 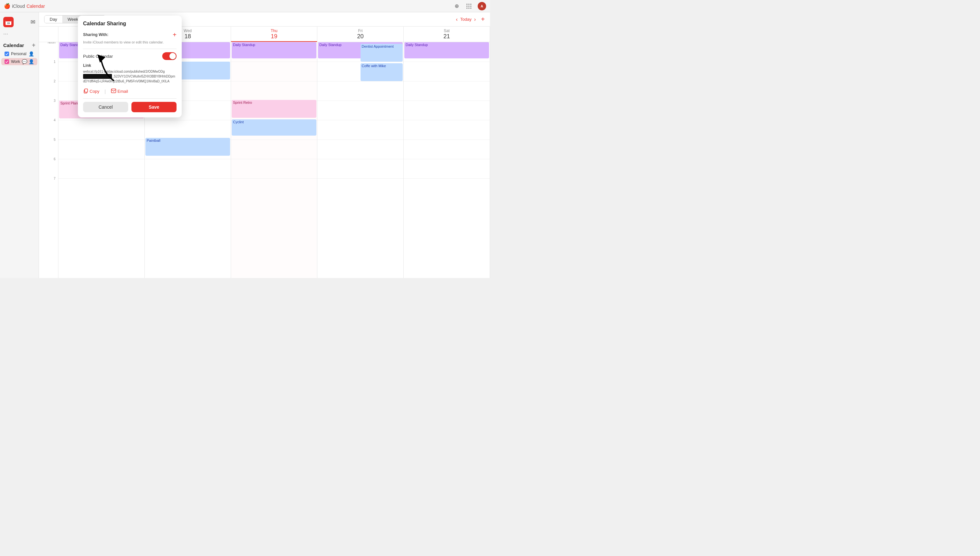 What do you see at coordinates (154, 107) in the screenshot?
I see `save-btn: Save` at bounding box center [154, 107].